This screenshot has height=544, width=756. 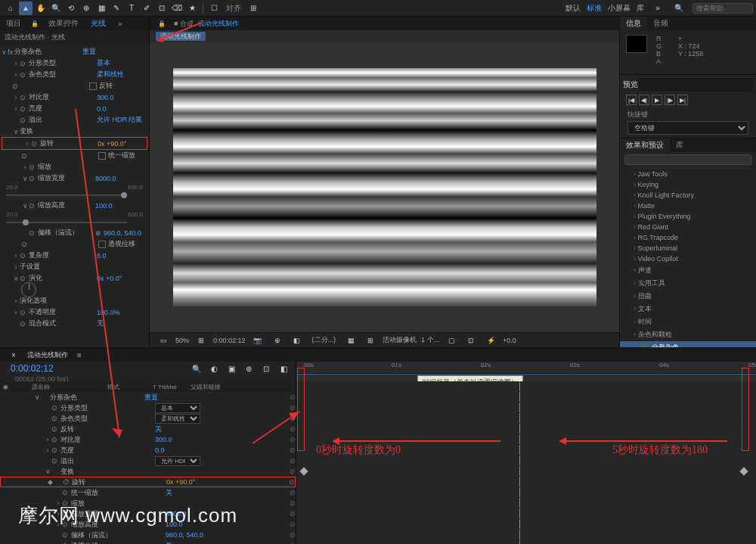 What do you see at coordinates (177, 8) in the screenshot?
I see `eraser-tool-icon: ⌫` at bounding box center [177, 8].